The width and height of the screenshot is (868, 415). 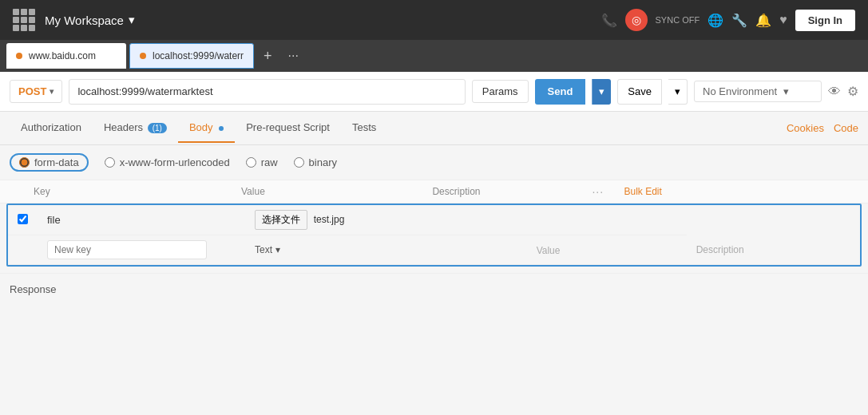 What do you see at coordinates (598, 192) in the screenshot?
I see `three-dots-header: ···` at bounding box center [598, 192].